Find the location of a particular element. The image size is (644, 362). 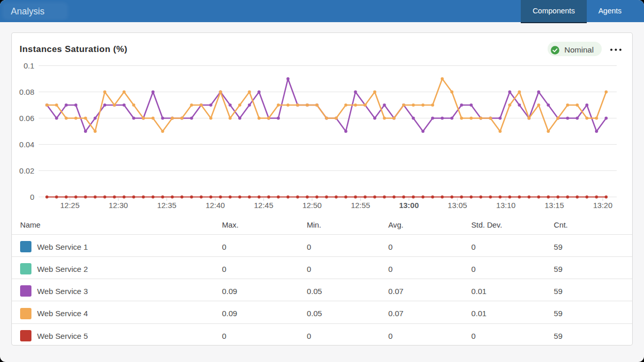

svg-text: 12:40 is located at coordinates (216, 205).